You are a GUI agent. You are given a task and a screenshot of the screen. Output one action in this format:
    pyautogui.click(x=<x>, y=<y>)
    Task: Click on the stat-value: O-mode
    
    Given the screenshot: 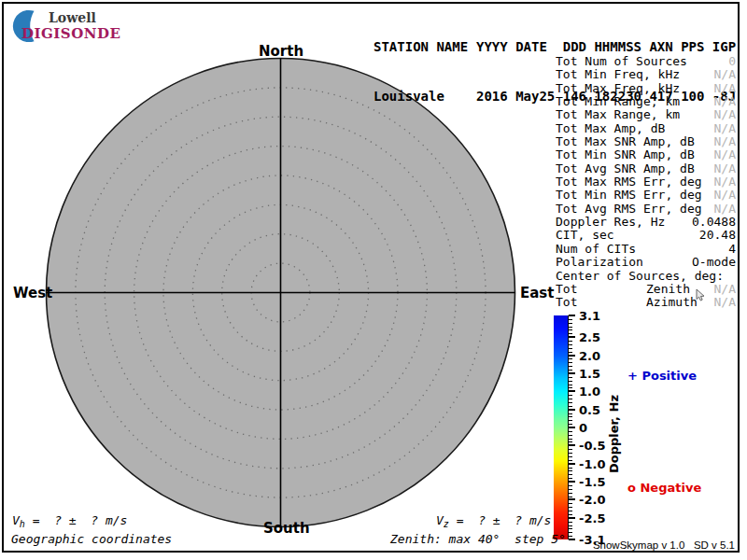 What is the action you would take?
    pyautogui.click(x=713, y=262)
    